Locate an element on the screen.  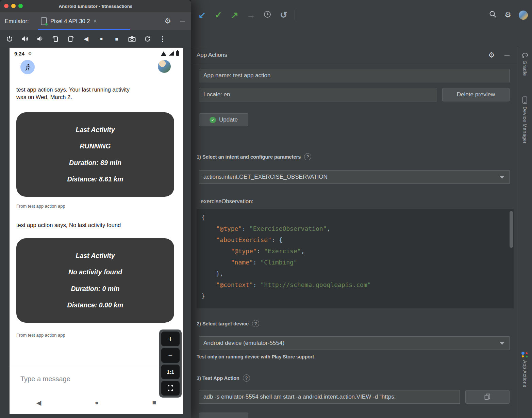
assistant-avatar is located at coordinates (28, 67).